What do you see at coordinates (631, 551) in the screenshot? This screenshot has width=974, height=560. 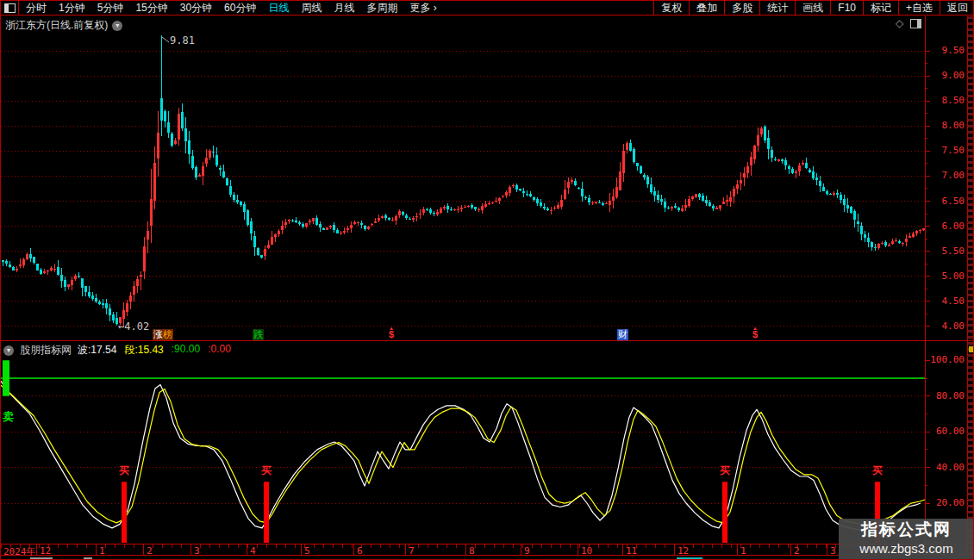 I see `month-label: 11` at bounding box center [631, 551].